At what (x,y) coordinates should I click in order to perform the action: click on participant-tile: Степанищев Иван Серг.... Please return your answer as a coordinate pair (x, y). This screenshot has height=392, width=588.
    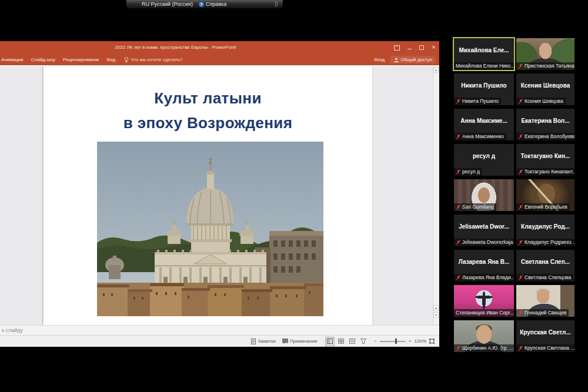
    Looking at the image, I should click on (484, 301).